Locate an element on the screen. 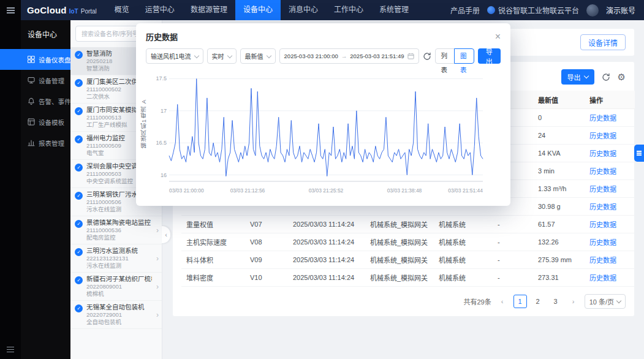 This screenshot has height=359, width=644. prev-page-button: ‹ is located at coordinates (502, 301).